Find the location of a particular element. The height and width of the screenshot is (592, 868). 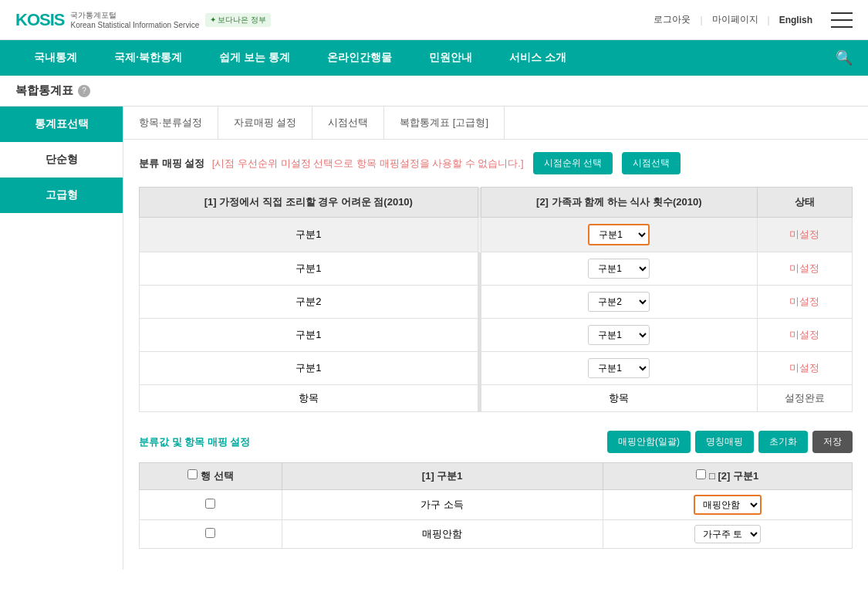

row4-dropdown: 구분1 구분2 is located at coordinates (619, 368).